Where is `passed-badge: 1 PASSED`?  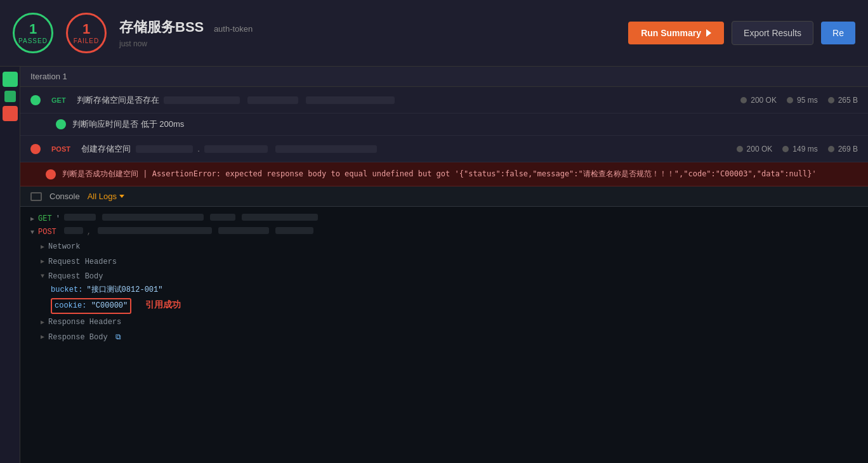 passed-badge: 1 PASSED is located at coordinates (33, 33).